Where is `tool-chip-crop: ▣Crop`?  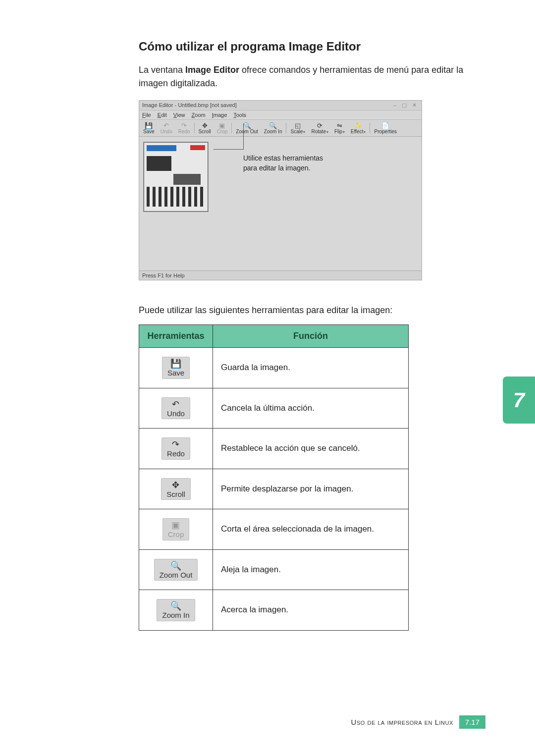
tool-chip-crop: ▣Crop is located at coordinates (176, 529).